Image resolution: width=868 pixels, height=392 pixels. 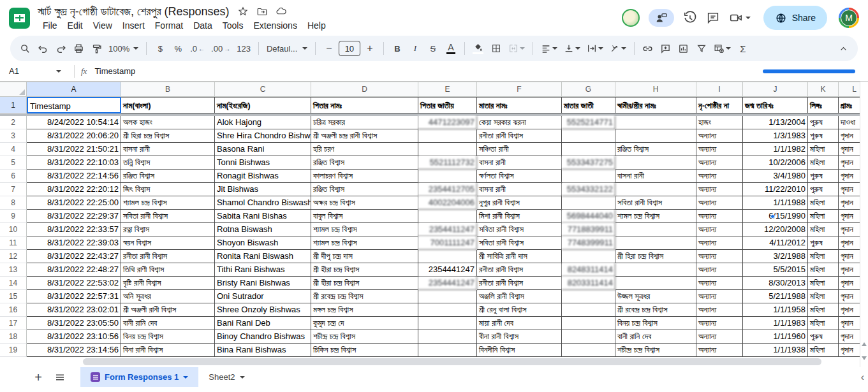 I want to click on cell: Sabita Rani Bishas, so click(x=263, y=217).